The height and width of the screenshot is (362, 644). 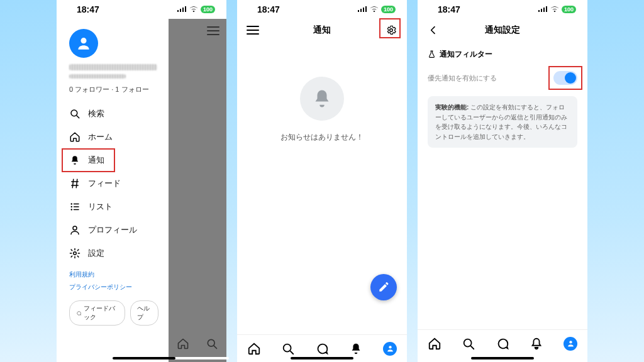 What do you see at coordinates (114, 137) in the screenshot?
I see `nav-home: ホーム` at bounding box center [114, 137].